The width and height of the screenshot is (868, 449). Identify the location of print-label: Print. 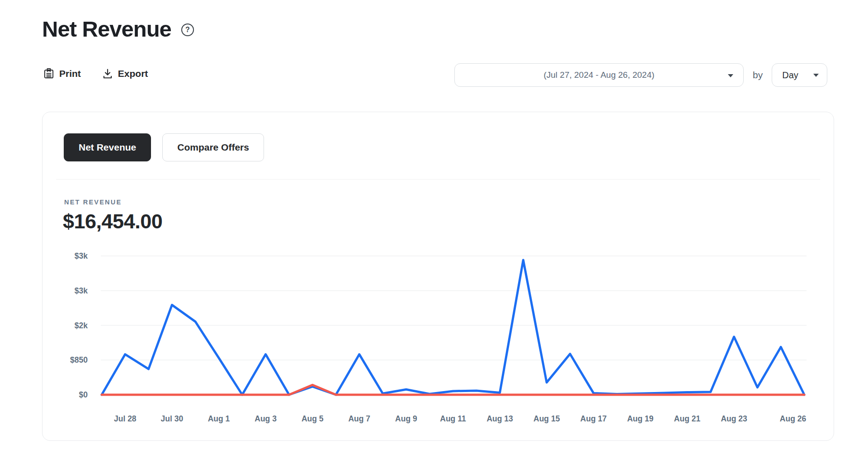
(70, 74).